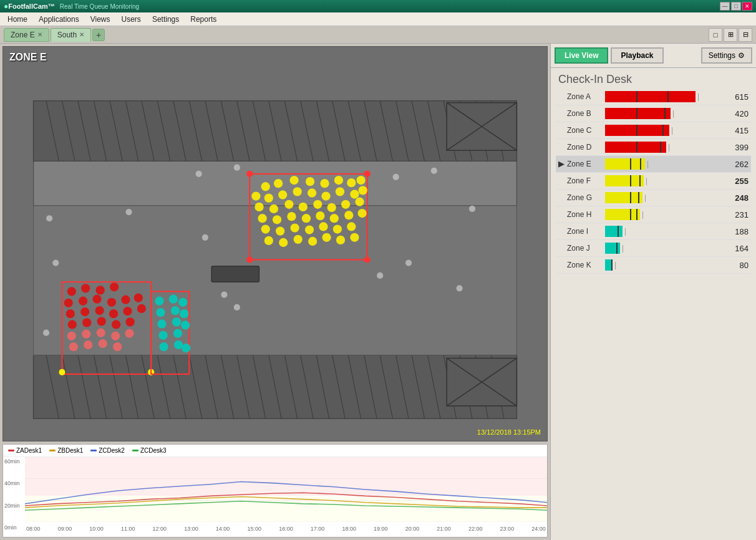 The image size is (756, 540). Describe the element at coordinates (100, 19) in the screenshot. I see `menu-item-views: Views` at that location.